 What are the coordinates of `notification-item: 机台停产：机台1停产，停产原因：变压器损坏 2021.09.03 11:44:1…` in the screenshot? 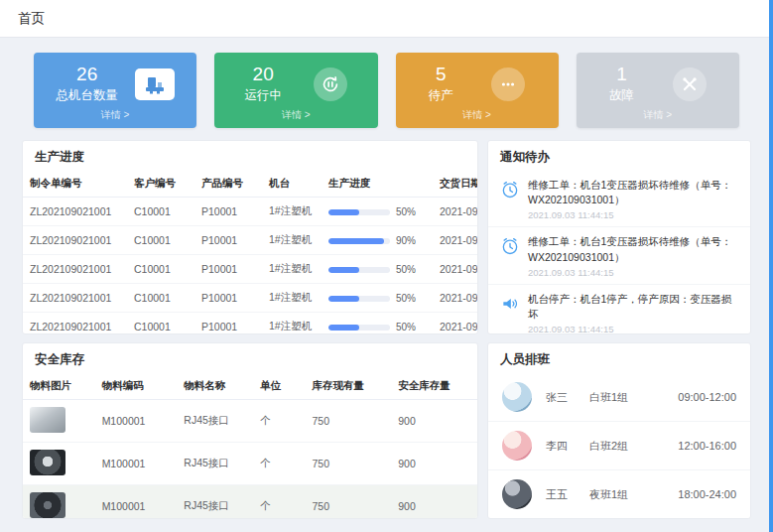 It's located at (619, 310).